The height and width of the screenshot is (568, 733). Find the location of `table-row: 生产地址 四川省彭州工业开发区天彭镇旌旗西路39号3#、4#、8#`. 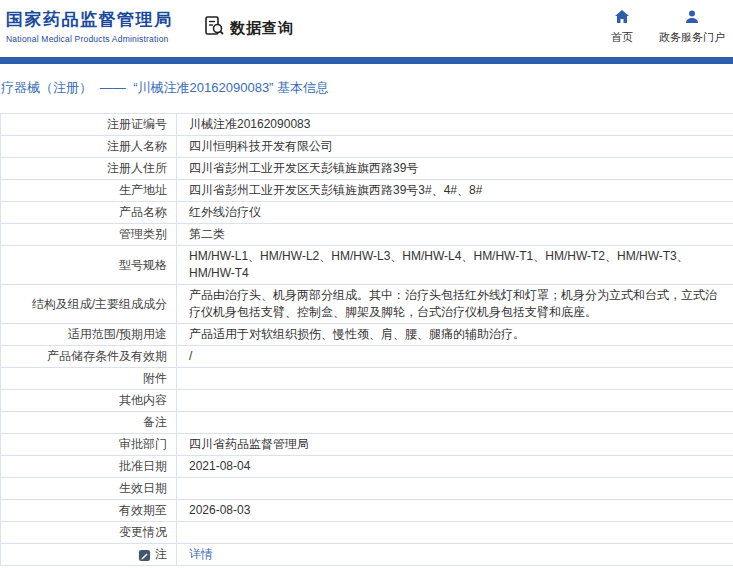

table-row: 生产地址 四川省彭州工业开发区天彭镇旌旗西路39号3#、4#、8# is located at coordinates (367, 191).